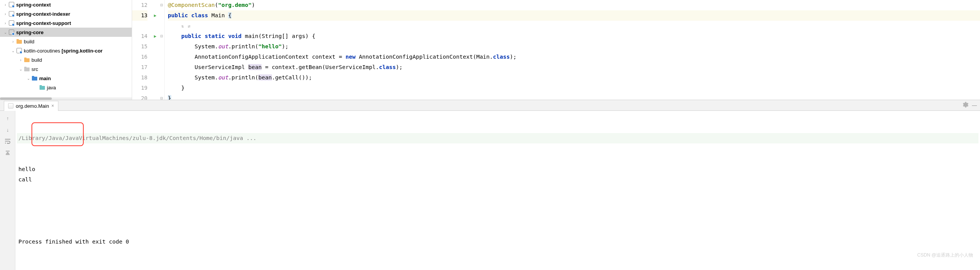 This screenshot has height=270, width=980. What do you see at coordinates (66, 23) in the screenshot?
I see `tree-item-spring-context-support: ›spring-context-support` at bounding box center [66, 23].